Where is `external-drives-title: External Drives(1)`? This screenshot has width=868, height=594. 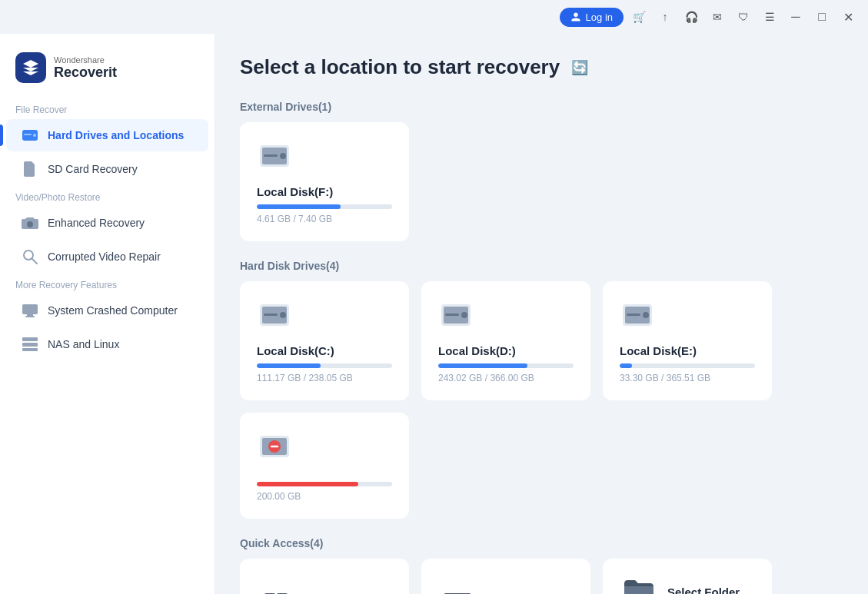 external-drives-title: External Drives(1) is located at coordinates (541, 107).